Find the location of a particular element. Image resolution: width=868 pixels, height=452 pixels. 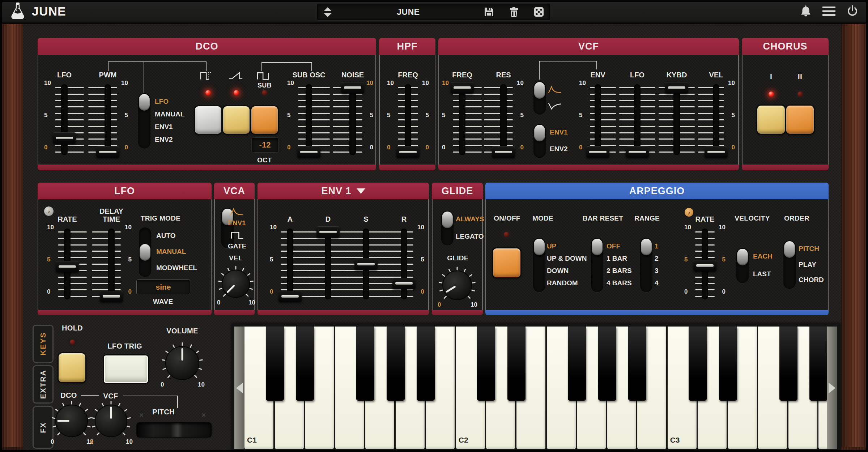

dco-pwm-source-switch-option: MANUAL is located at coordinates (170, 114).